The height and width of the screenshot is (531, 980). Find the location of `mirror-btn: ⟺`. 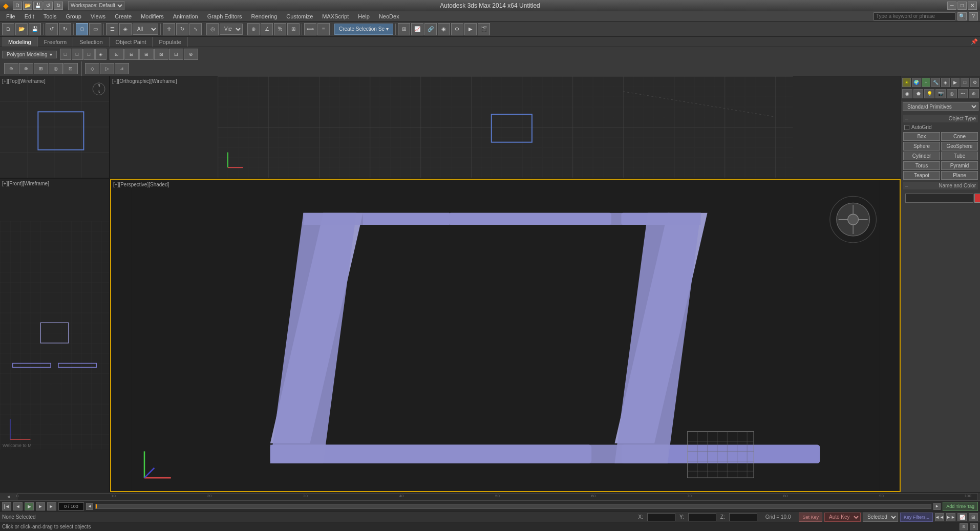

mirror-btn: ⟺ is located at coordinates (310, 29).